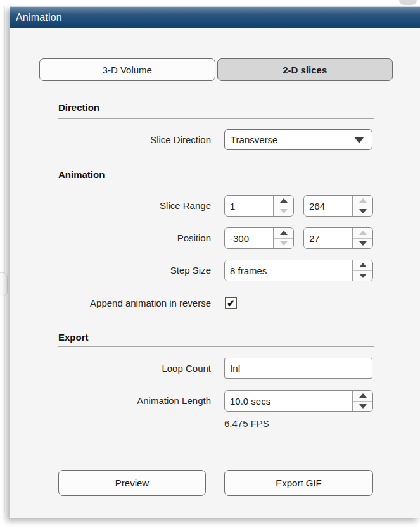 This screenshot has height=532, width=420. I want to click on position-label: Position, so click(134, 238).